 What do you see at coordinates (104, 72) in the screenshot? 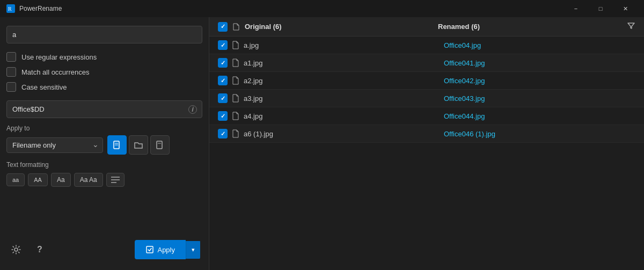
I see `checkbox-group: Use regular expressions Match all occurr…` at bounding box center [104, 72].